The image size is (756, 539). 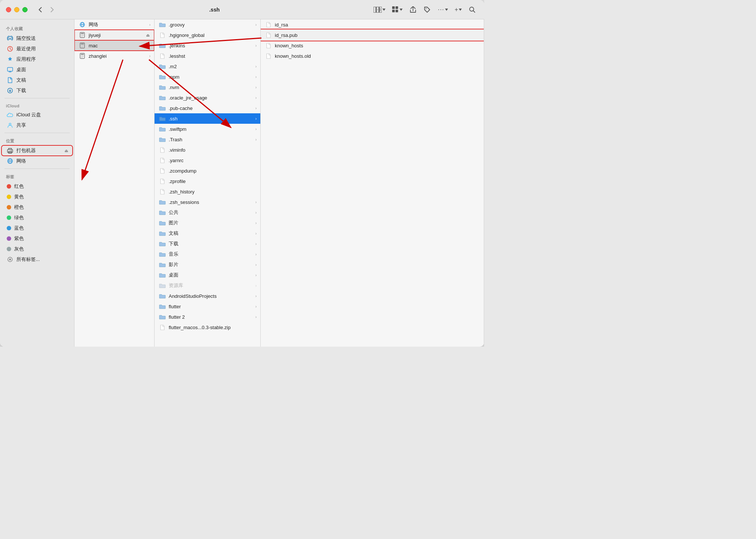 What do you see at coordinates (10, 91) in the screenshot?
I see `downloads-icon` at bounding box center [10, 91].